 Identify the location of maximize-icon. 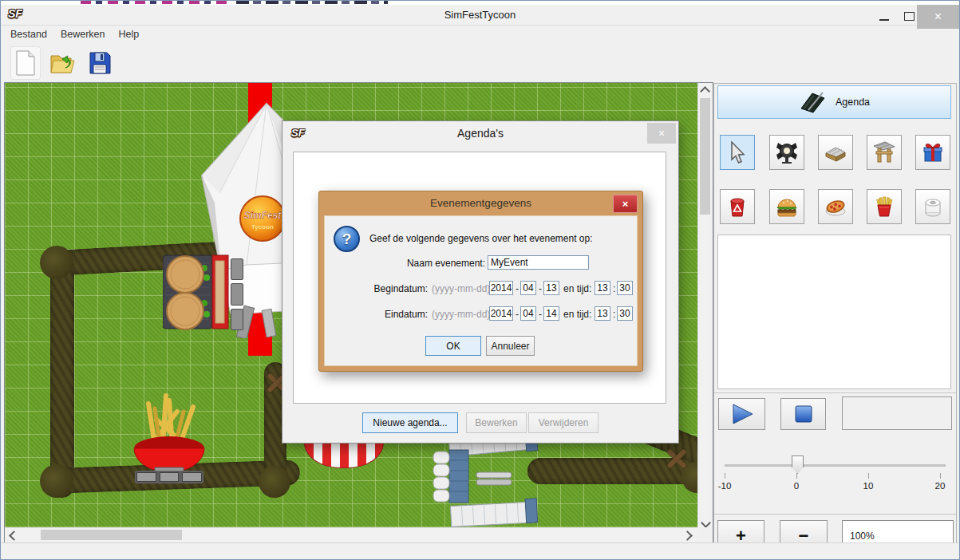
(910, 16).